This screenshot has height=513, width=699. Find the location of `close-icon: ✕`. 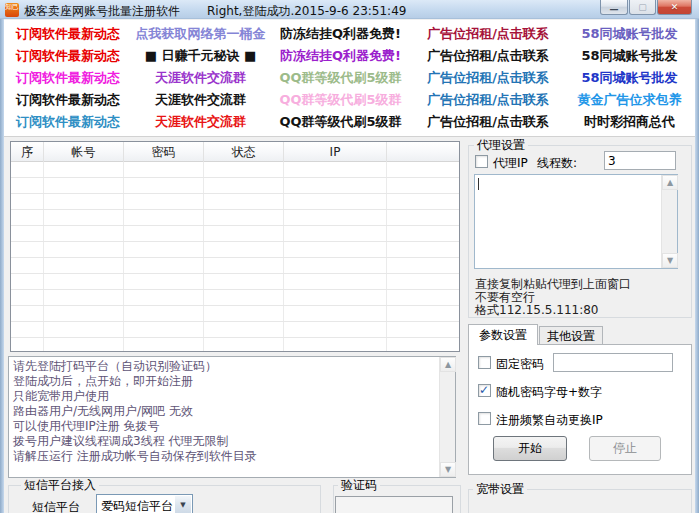

close-icon: ✕ is located at coordinates (675, 8).